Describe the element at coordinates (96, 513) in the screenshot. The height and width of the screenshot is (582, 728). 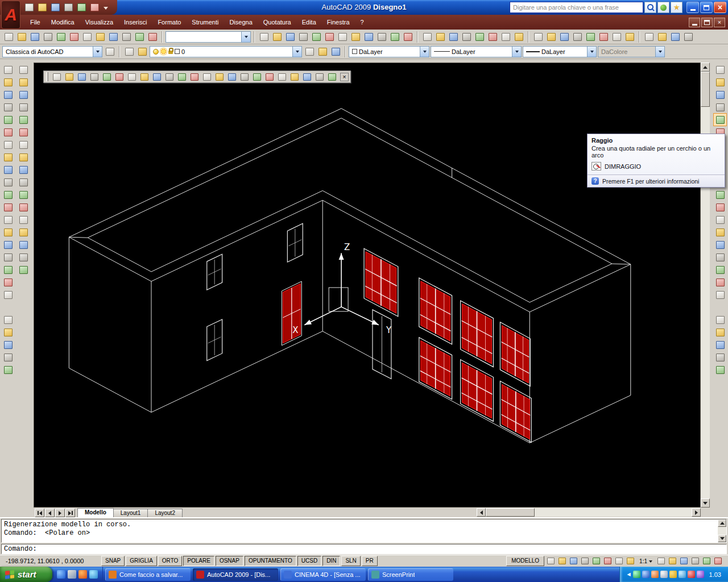
I see `tab-modello: Modello` at that location.